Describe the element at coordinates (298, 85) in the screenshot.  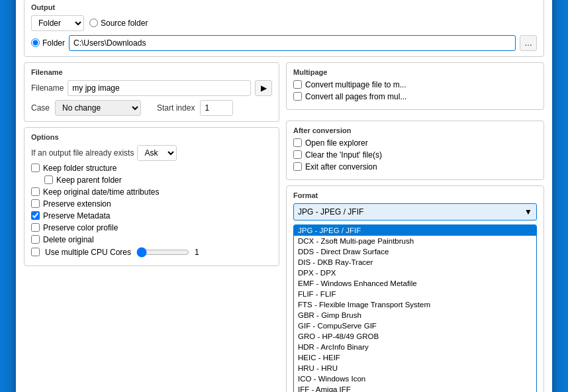
I see `convert-multipage-checkbox` at that location.